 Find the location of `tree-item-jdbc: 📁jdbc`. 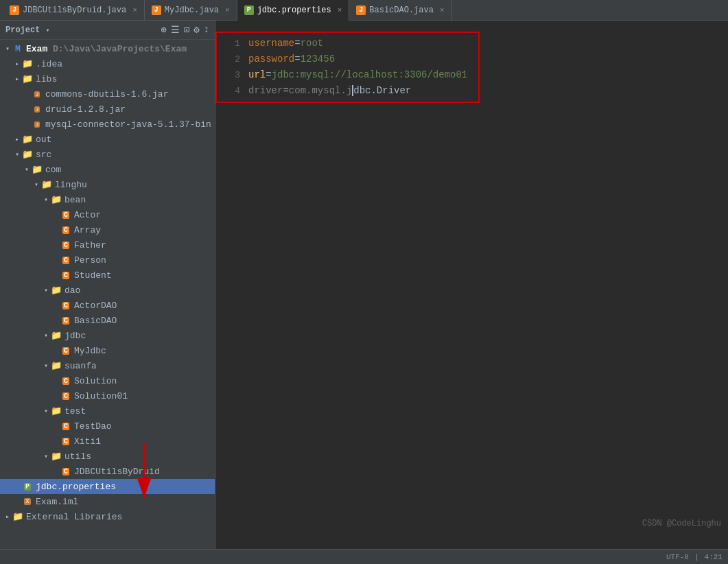

tree-item-jdbc: 📁jdbc is located at coordinates (107, 336).